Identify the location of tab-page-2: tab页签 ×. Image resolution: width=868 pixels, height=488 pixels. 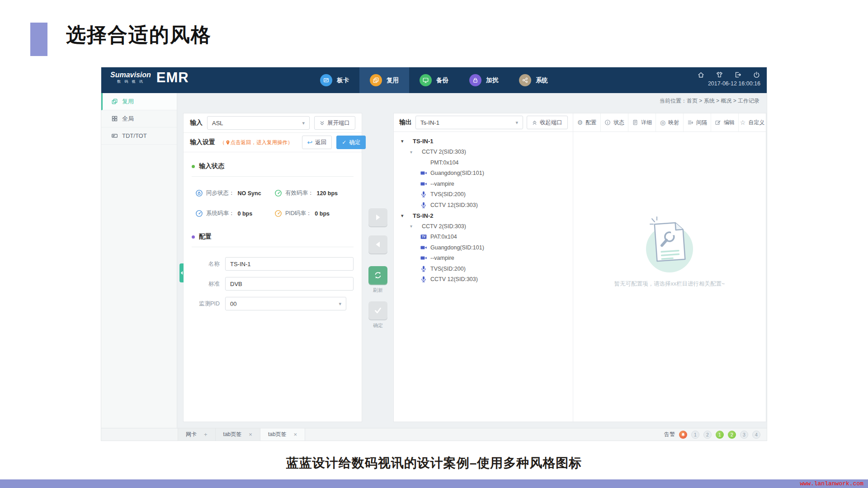
(283, 435).